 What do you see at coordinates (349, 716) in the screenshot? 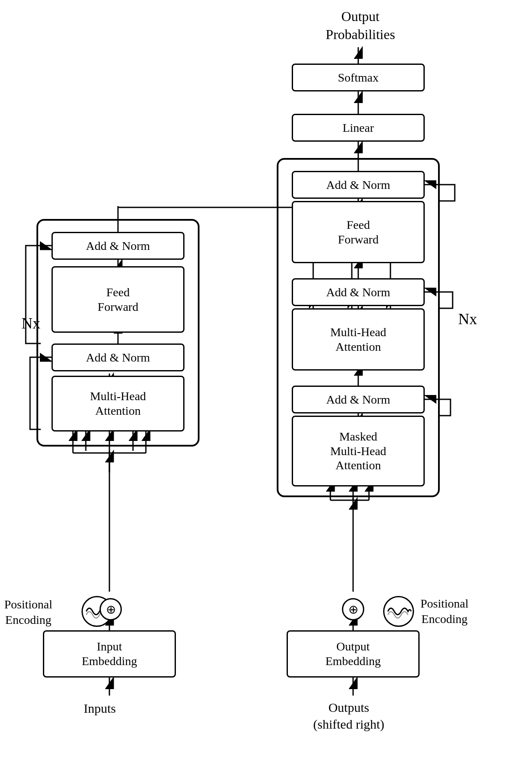
I see `outputs-label: Outputs (shifted right)` at bounding box center [349, 716].